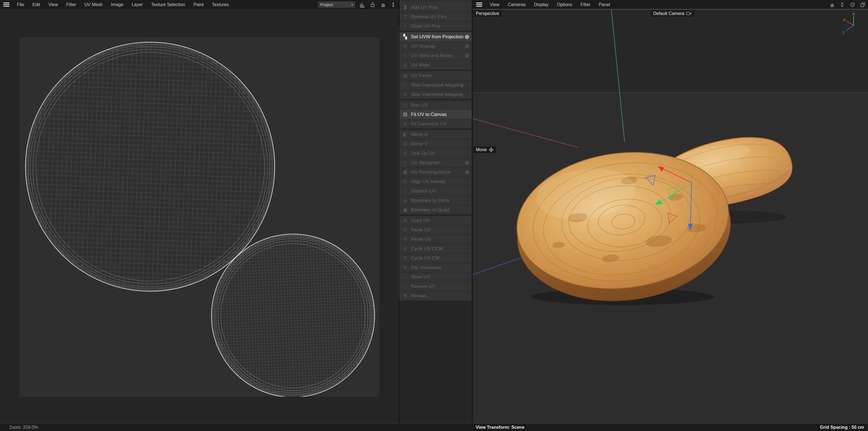 Image resolution: width=868 pixels, height=431 pixels. I want to click on uv-command-stop-interactive-mapping: ⊘Stop Interactive Mapping, so click(436, 94).